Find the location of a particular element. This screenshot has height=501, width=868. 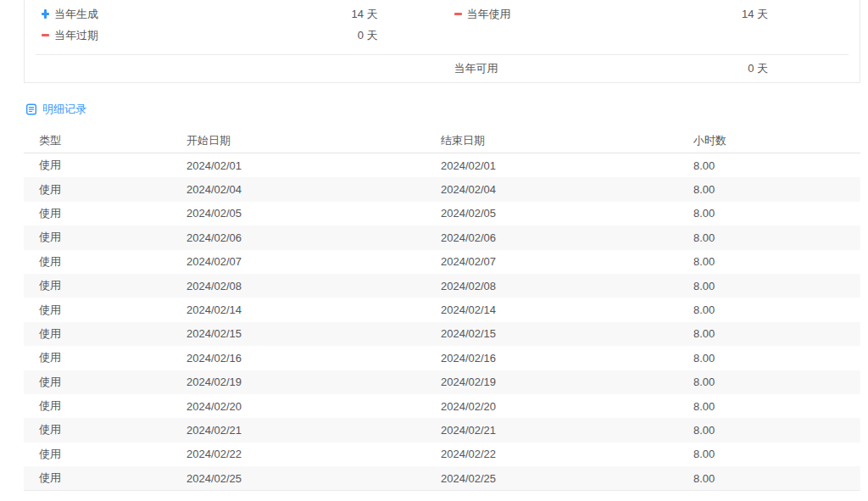

table-row: 使用2024/02/252024/02/258.00 is located at coordinates (442, 478).